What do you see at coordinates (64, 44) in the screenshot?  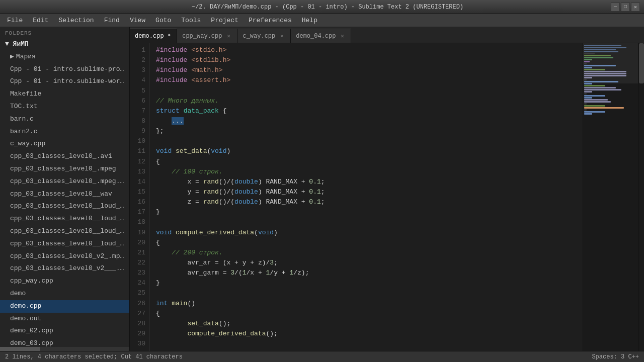 I see `sidebar-item-yaimp: ▼ ЯиМП` at bounding box center [64, 44].